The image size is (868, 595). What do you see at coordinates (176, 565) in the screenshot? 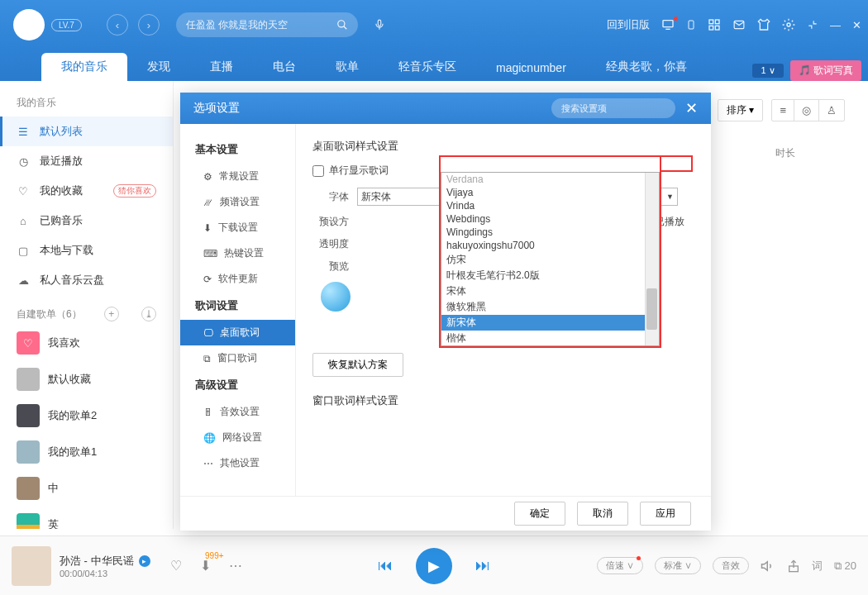
I see `like-icon: ♡` at bounding box center [176, 565].